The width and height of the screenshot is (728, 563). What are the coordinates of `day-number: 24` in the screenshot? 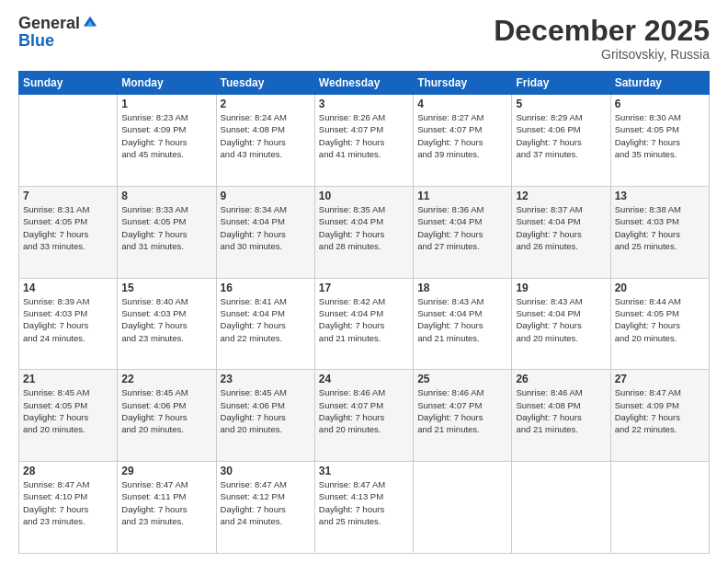 It's located at (364, 379).